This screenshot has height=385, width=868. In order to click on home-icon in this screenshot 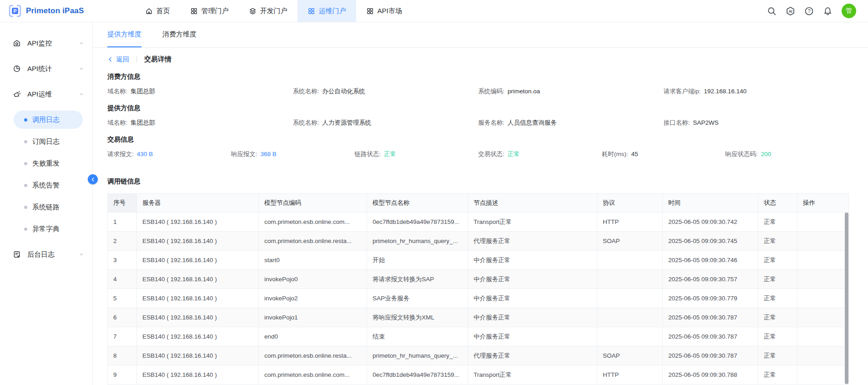, I will do `click(149, 11)`.